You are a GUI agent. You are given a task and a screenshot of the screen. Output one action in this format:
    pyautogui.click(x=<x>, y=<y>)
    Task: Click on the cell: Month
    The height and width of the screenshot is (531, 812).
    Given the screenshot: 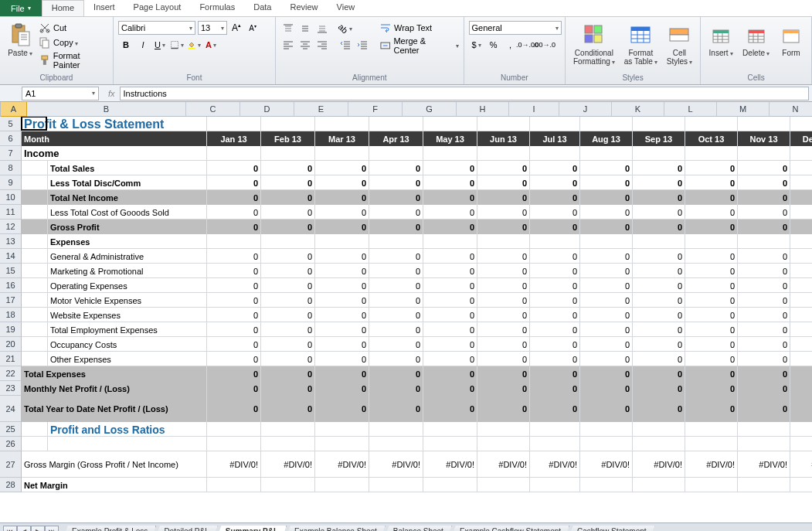 What is the action you would take?
    pyautogui.click(x=114, y=139)
    